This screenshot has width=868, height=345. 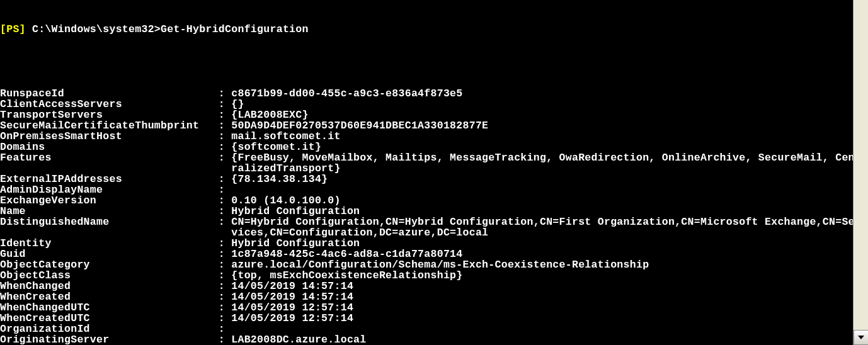 What do you see at coordinates (426, 286) in the screenshot?
I see `property-line: WhenChanged : 14/05/2019 14:57:14` at bounding box center [426, 286].